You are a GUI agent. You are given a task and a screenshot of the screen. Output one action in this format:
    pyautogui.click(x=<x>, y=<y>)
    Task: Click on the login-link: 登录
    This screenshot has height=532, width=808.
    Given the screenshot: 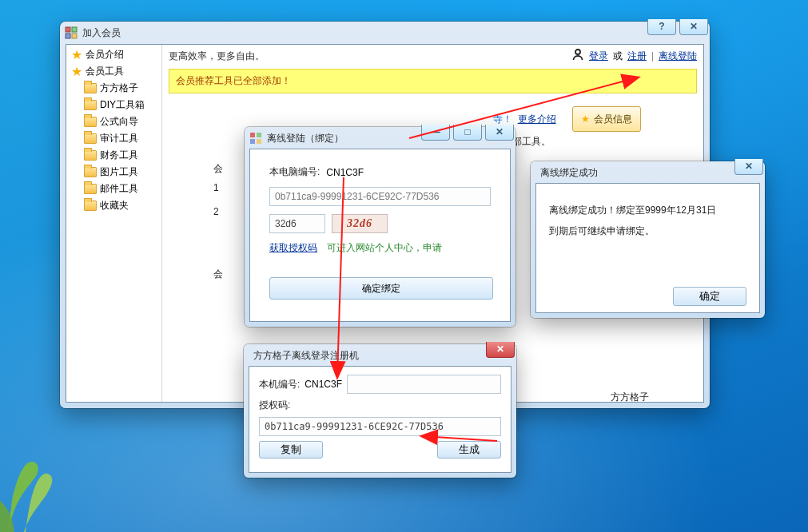 What is the action you would take?
    pyautogui.click(x=599, y=56)
    